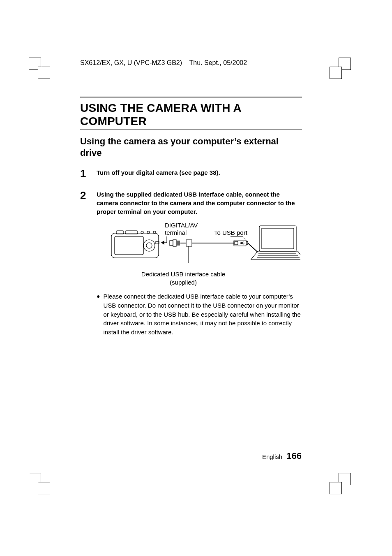  Describe the element at coordinates (183, 274) in the screenshot. I see `caption-line: Dedicated USB interface cable` at that location.